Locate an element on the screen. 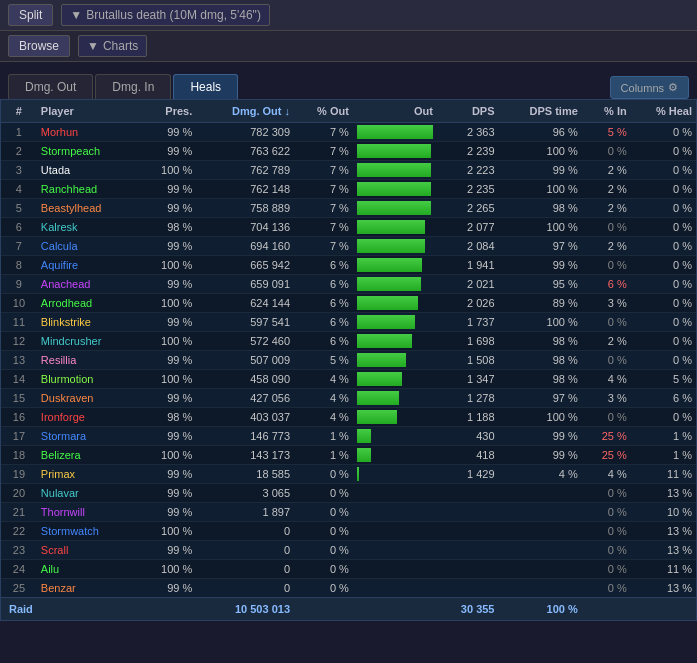 The height and width of the screenshot is (663, 697). cell-num: 23 is located at coordinates (19, 550).